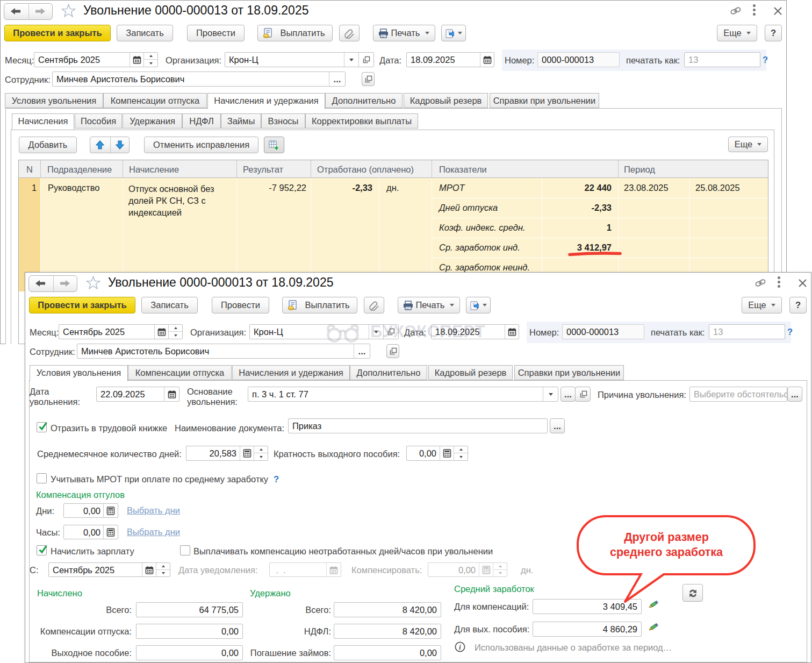  What do you see at coordinates (666, 537) in the screenshot?
I see `svg-text: Другой размер` at bounding box center [666, 537].